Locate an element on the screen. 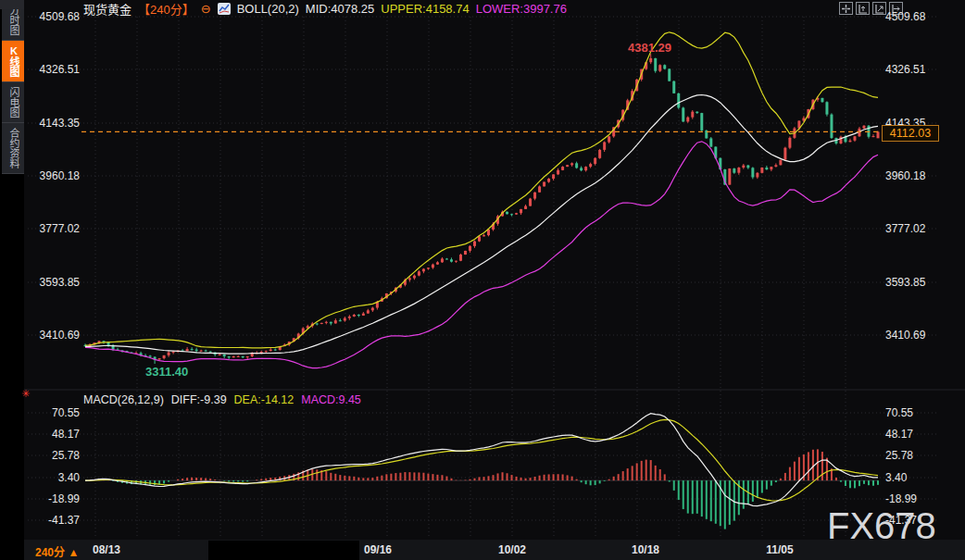 The image size is (965, 560). collapse-indicator-icon: ⊖ is located at coordinates (206, 9).